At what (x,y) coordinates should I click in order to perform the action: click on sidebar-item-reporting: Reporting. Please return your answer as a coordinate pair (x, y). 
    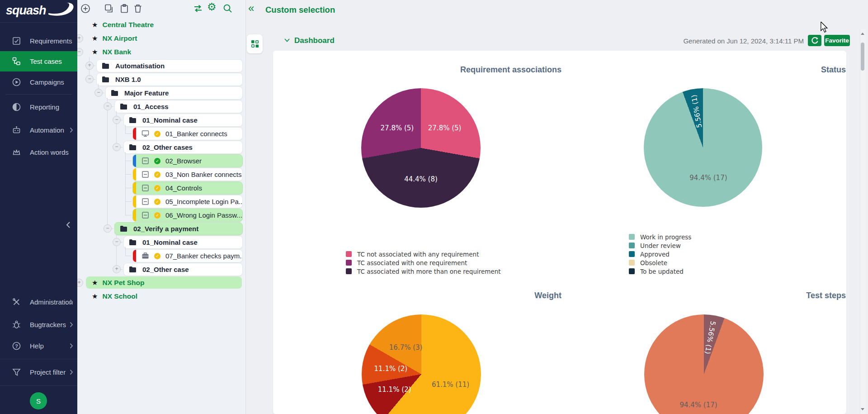
    Looking at the image, I should click on (39, 107).